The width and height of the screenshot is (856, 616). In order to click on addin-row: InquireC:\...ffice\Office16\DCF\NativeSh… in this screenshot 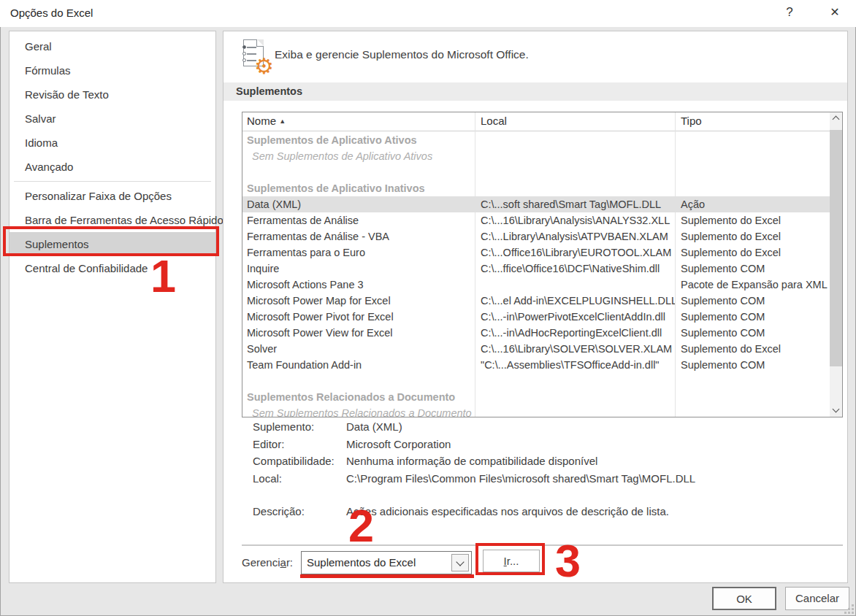, I will do `click(536, 269)`.